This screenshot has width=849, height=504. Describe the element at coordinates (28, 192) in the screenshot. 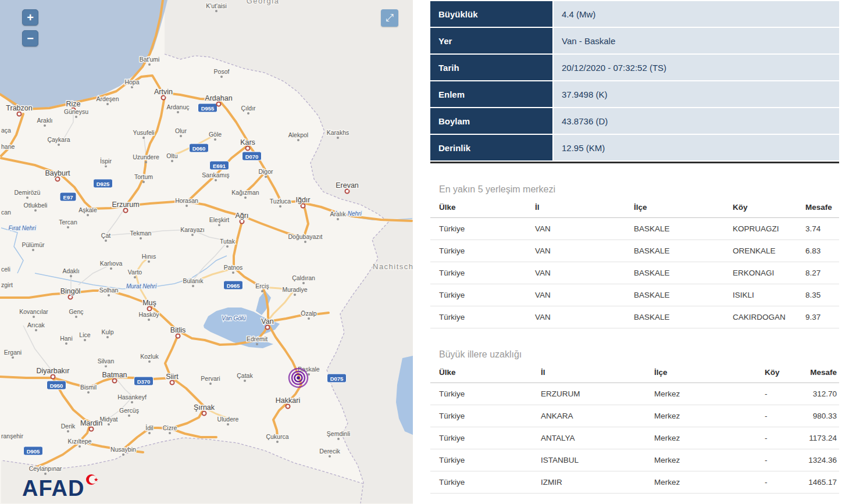

I see `place-label: Demirözü` at that location.